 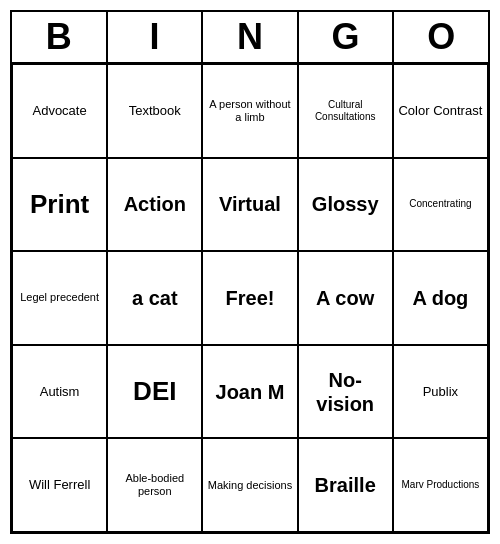 What do you see at coordinates (346, 485) in the screenshot?
I see `cell-text: Braille` at bounding box center [346, 485].